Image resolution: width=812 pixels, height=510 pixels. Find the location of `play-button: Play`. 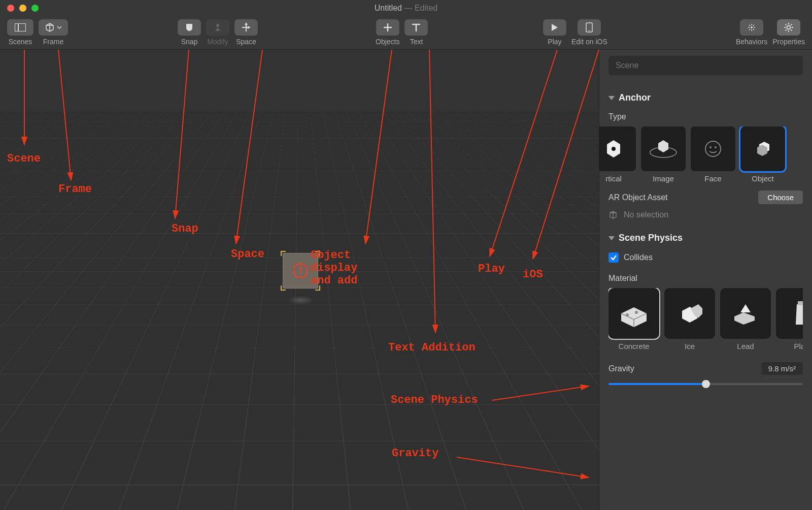

play-button: Play is located at coordinates (555, 33).